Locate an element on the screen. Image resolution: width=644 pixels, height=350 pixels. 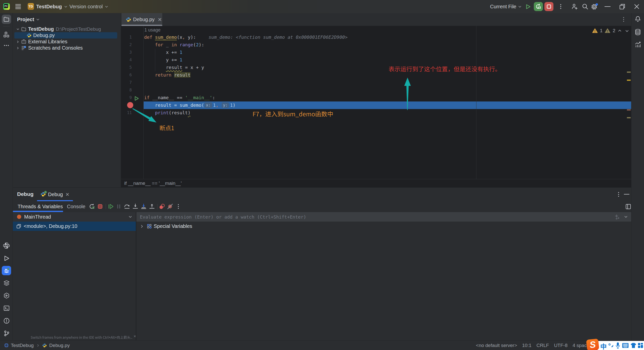
thread-chevron-icon is located at coordinates (130, 217).